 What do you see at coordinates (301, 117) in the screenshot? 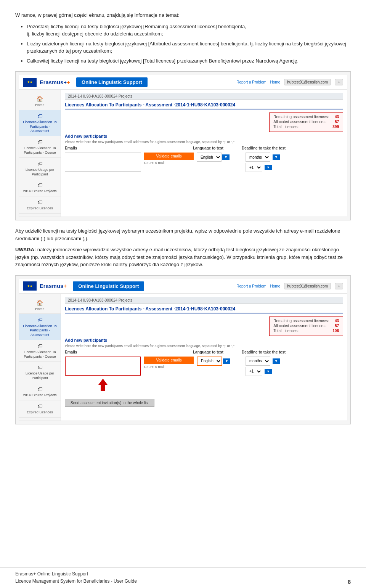
I see `remaining-label: Remaining assessment licences:` at bounding box center [301, 117].